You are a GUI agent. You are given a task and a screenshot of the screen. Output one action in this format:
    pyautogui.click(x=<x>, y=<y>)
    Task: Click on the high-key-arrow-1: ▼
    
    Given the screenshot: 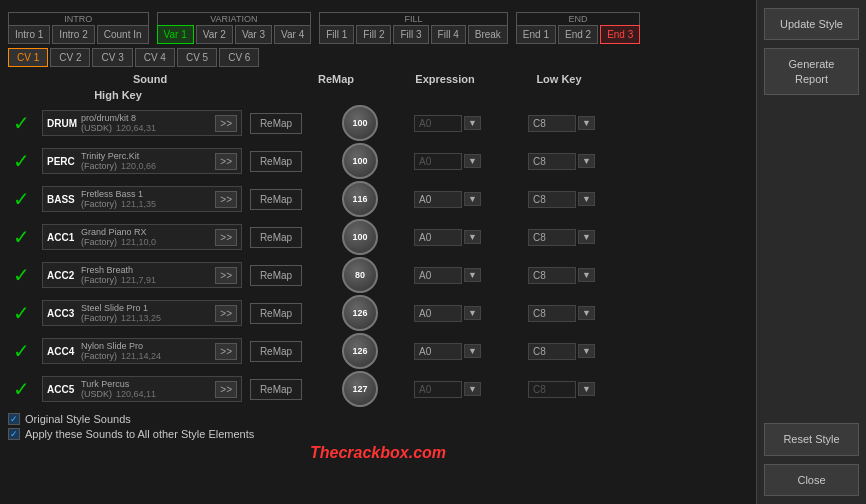 What is the action you would take?
    pyautogui.click(x=586, y=161)
    